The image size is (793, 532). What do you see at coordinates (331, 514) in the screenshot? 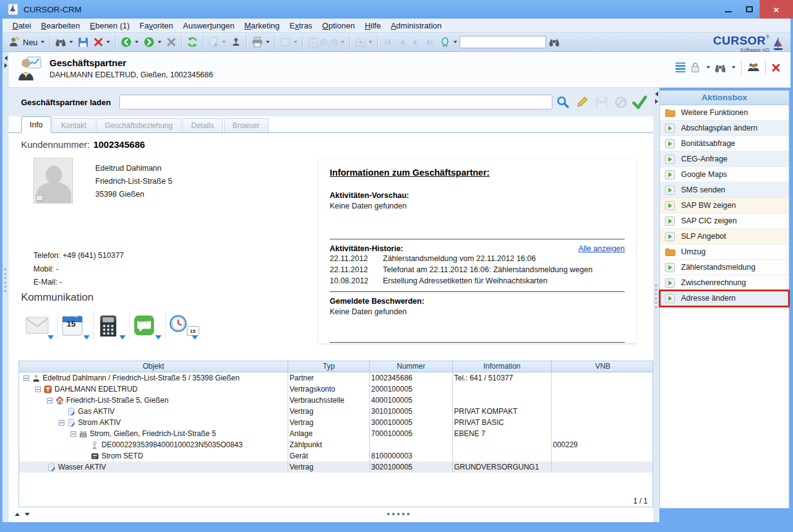
I see `bottom-splitter` at bounding box center [331, 514].